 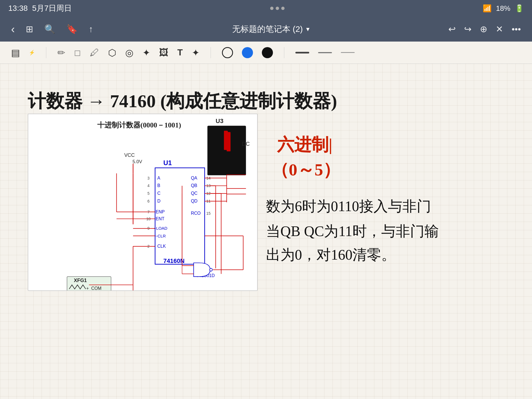 I want to click on bookmark-button: 🔖, so click(x=72, y=29).